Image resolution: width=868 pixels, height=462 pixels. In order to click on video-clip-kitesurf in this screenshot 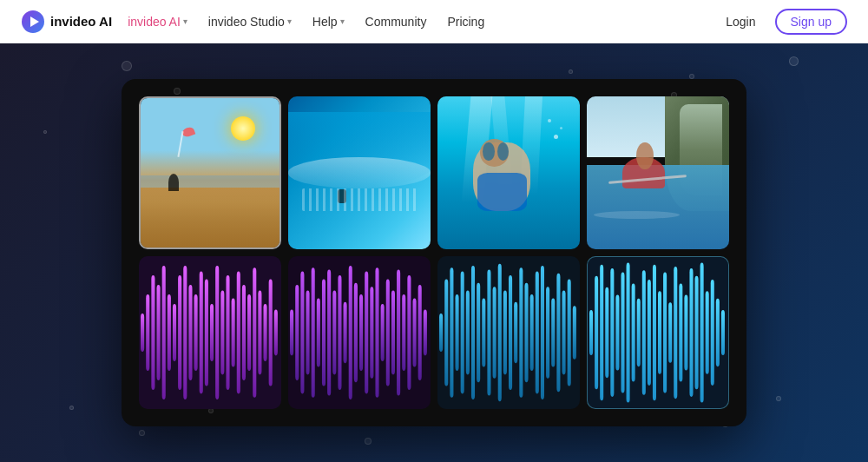, I will do `click(210, 173)`.